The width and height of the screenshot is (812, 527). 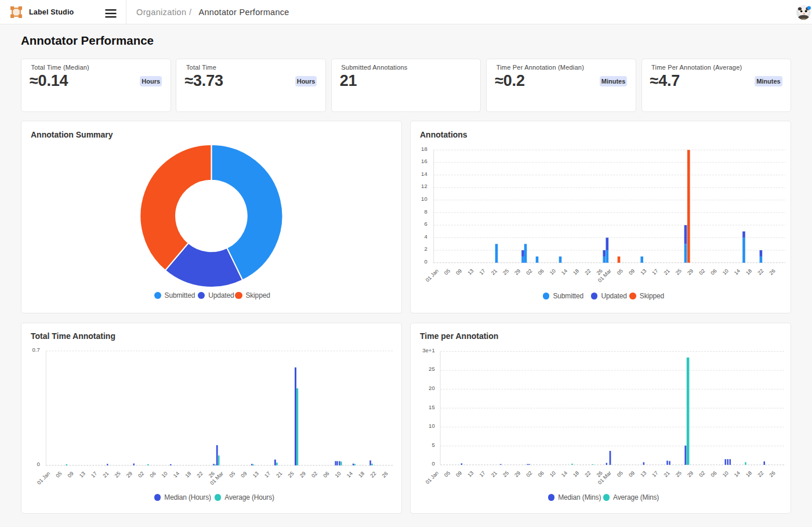 What do you see at coordinates (432, 406) in the screenshot?
I see `svg-text: 15` at bounding box center [432, 406].